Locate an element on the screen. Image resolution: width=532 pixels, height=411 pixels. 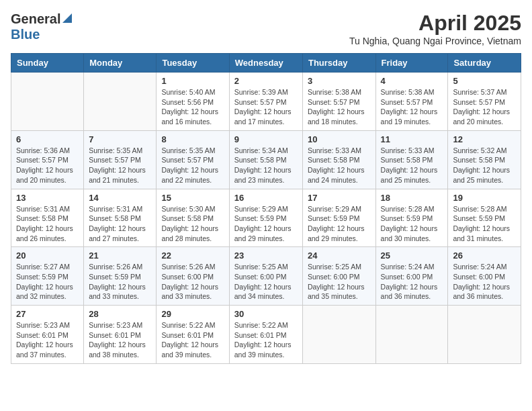
day-info: Sunrise: 5:37 AM Sunset: 5:57 PM Dayligh… is located at coordinates (484, 107).